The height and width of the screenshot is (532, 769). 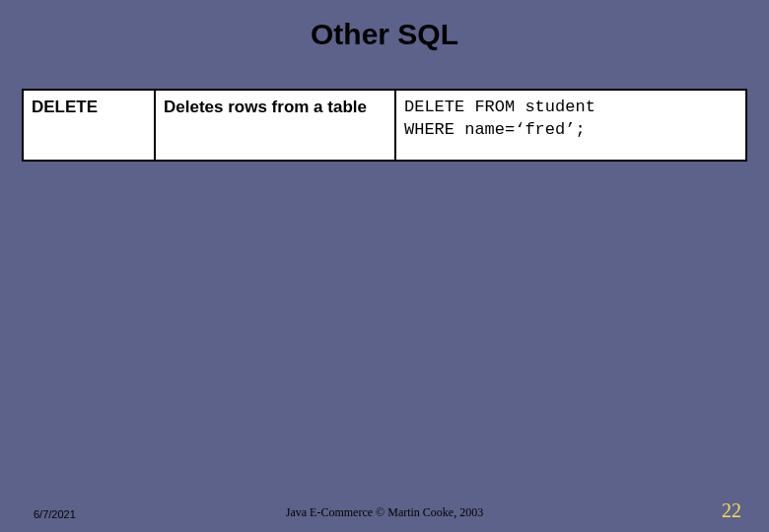 What do you see at coordinates (90, 125) in the screenshot?
I see `cell-keyword: DELETE` at bounding box center [90, 125].